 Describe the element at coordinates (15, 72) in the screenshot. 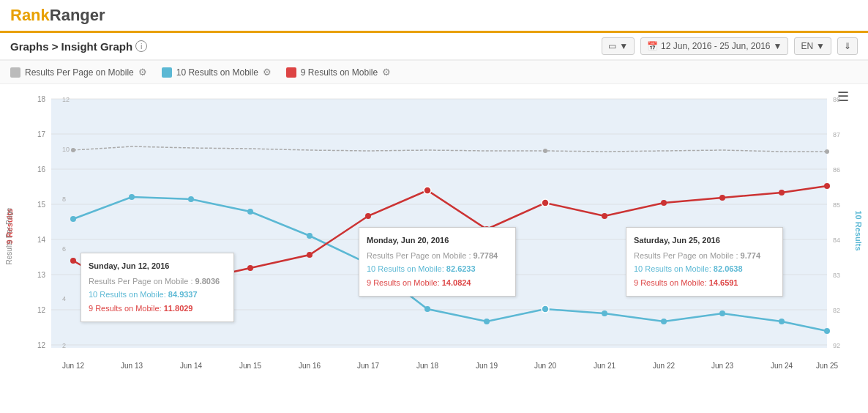

I see `legend-box-gray` at that location.